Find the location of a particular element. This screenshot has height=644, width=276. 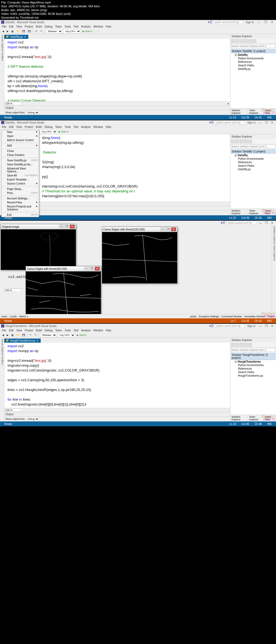

locals-tab: Locals is located at coordinates (13, 316).